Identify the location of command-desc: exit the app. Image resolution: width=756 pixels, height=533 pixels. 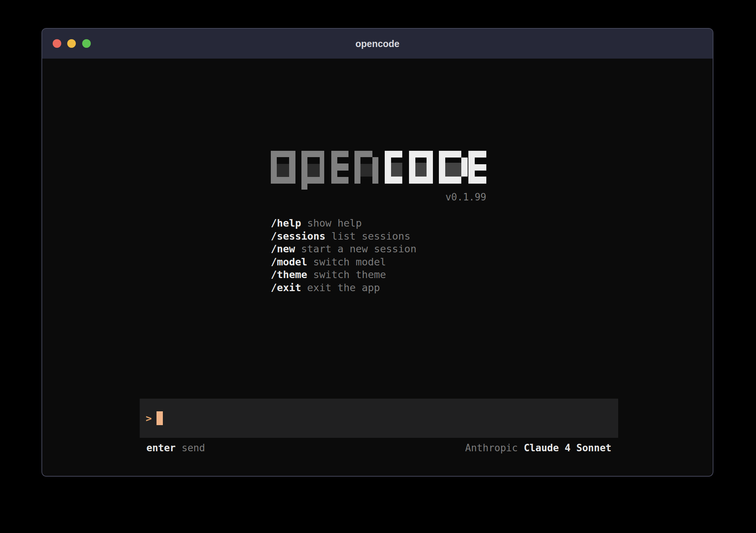
(344, 287).